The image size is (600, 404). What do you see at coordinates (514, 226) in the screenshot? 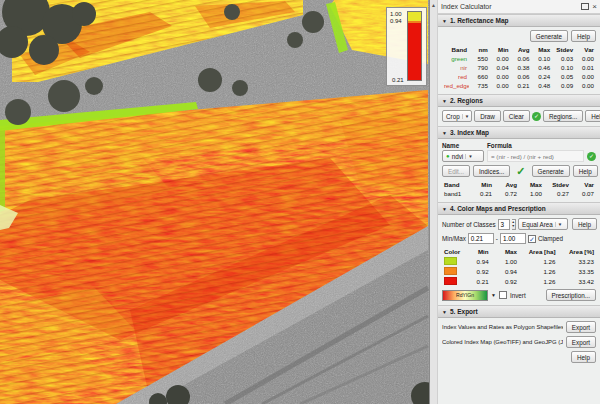
I see `spinner-down-icon: ▼` at bounding box center [514, 226].